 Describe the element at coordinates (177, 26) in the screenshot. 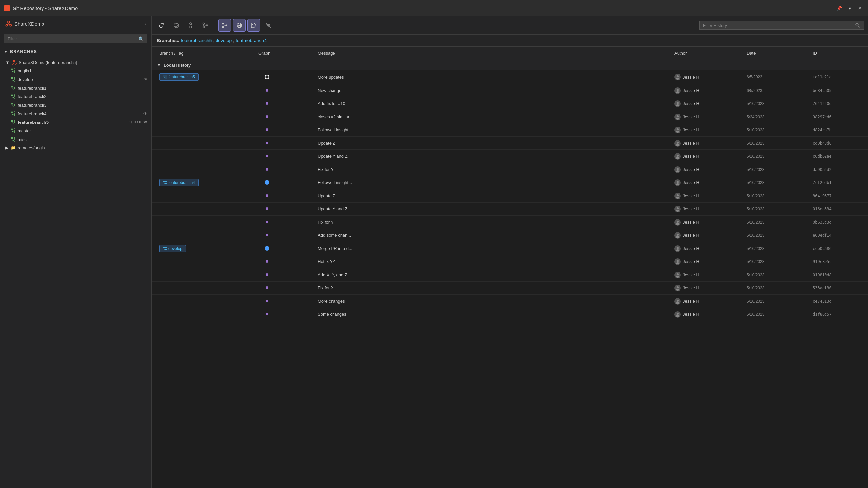

I see `fetch-button` at that location.